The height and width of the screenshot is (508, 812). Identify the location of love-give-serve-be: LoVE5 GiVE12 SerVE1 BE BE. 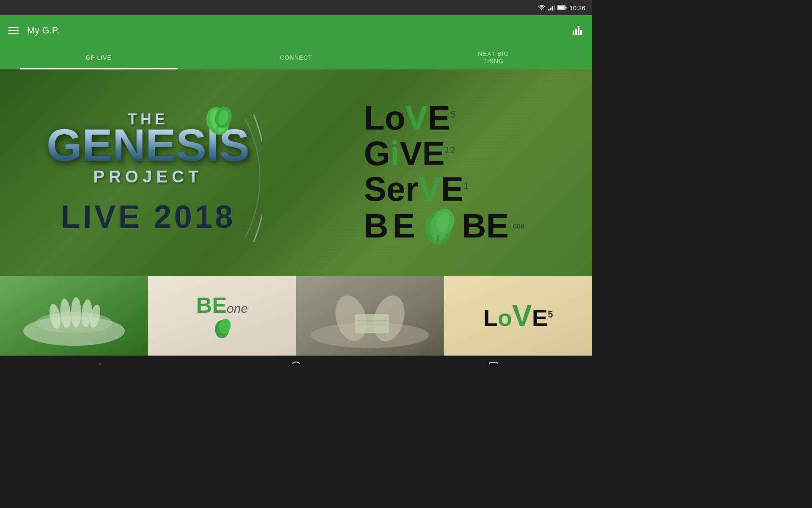
(444, 173).